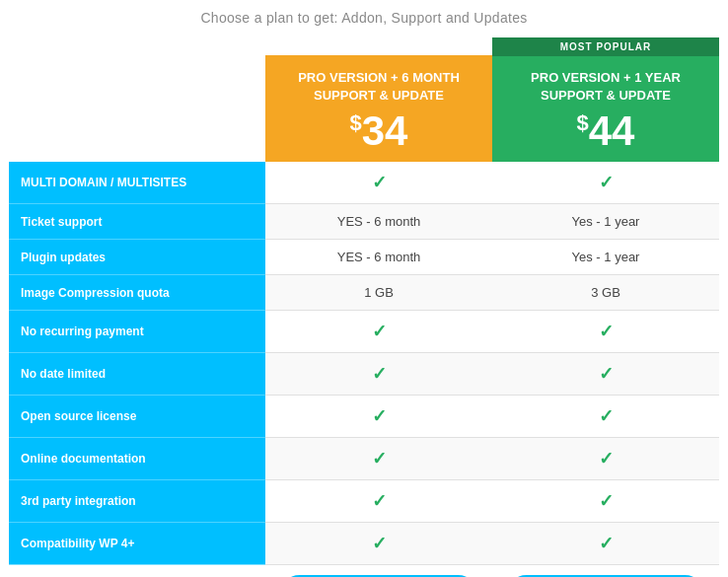 The width and height of the screenshot is (728, 577). Describe the element at coordinates (137, 100) in the screenshot. I see `empty-header-cell` at that location.